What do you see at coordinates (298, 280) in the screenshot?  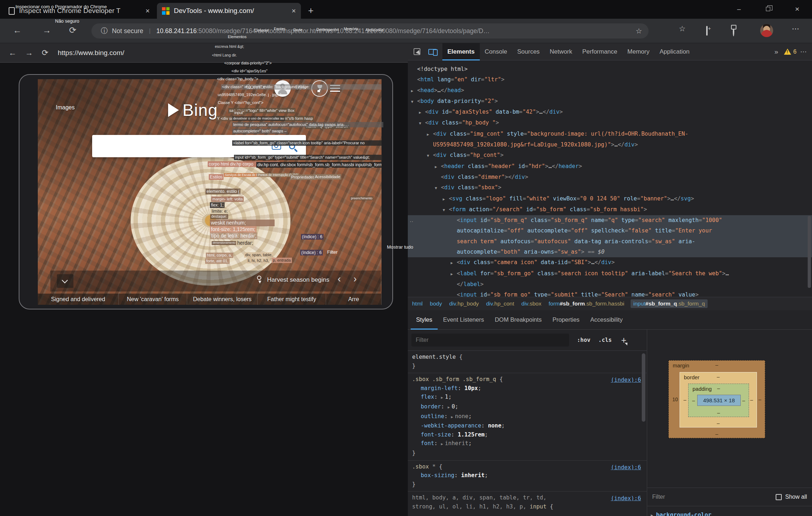 I see `carousel-caption: Harvest season begins` at bounding box center [298, 280].